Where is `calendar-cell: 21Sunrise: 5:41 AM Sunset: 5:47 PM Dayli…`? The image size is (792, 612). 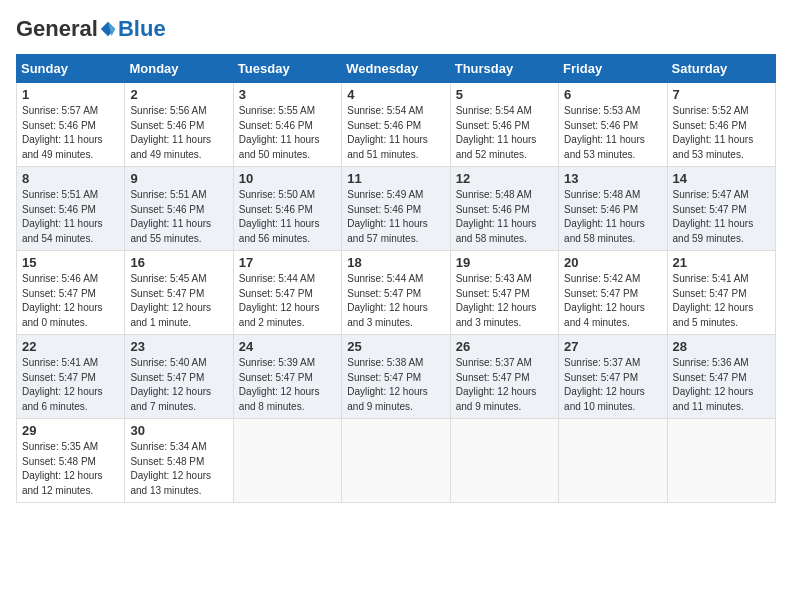 calendar-cell: 21Sunrise: 5:41 AM Sunset: 5:47 PM Dayli… is located at coordinates (721, 293).